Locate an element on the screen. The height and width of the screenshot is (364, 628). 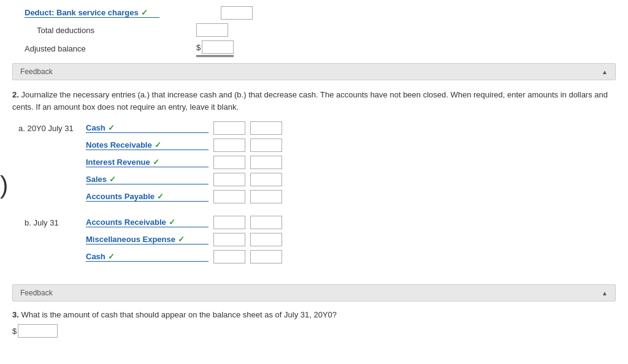
account-sales-check: ✓ is located at coordinates (113, 179).